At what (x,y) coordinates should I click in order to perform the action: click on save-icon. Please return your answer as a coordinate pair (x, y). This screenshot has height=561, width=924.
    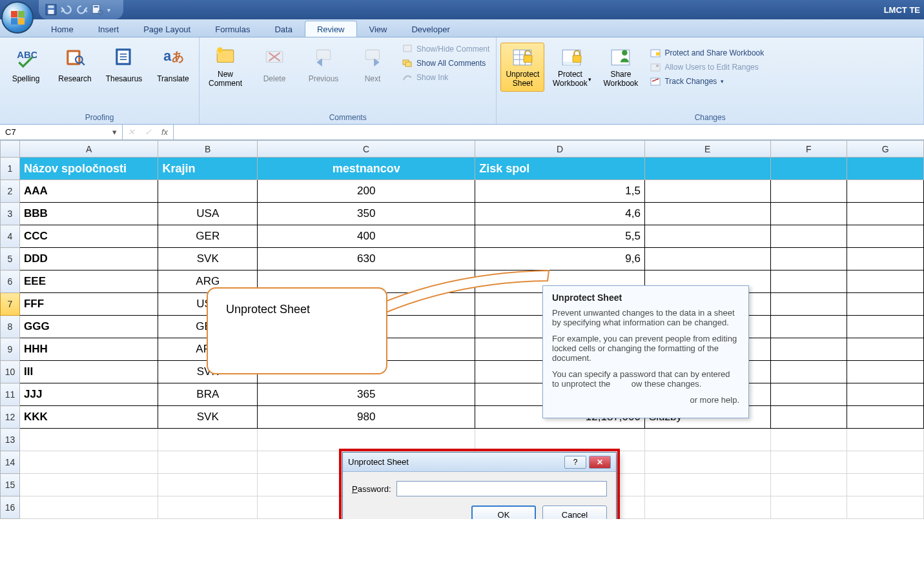
    Looking at the image, I should click on (51, 10).